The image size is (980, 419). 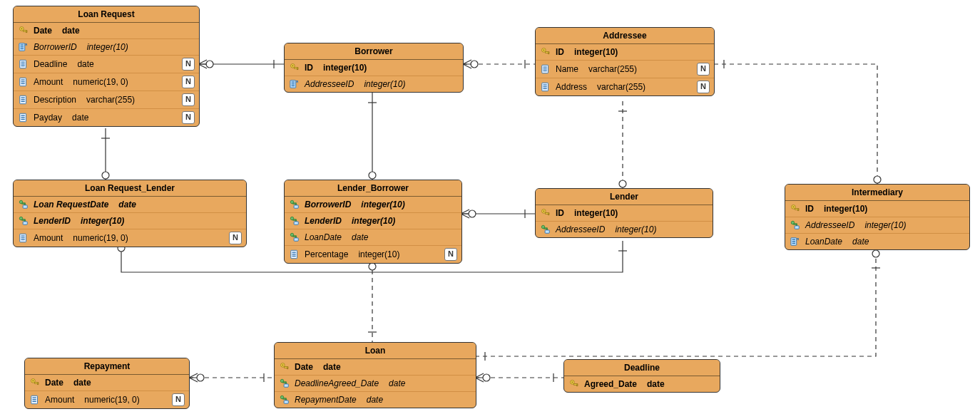 I want to click on column-row: Loan RequestDatedate, so click(x=130, y=205).